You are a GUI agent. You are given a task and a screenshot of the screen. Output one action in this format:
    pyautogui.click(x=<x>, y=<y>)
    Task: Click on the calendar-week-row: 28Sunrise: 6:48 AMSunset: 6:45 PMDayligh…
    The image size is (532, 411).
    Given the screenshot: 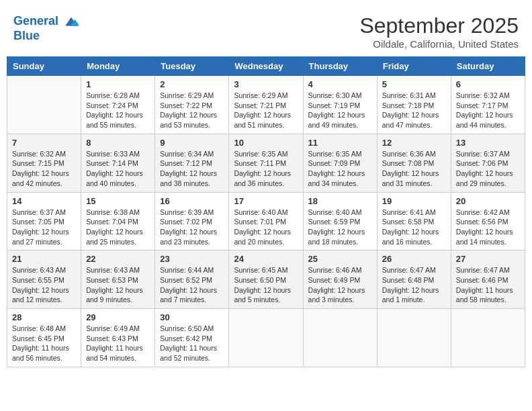 What is the action you would take?
    pyautogui.click(x=266, y=338)
    